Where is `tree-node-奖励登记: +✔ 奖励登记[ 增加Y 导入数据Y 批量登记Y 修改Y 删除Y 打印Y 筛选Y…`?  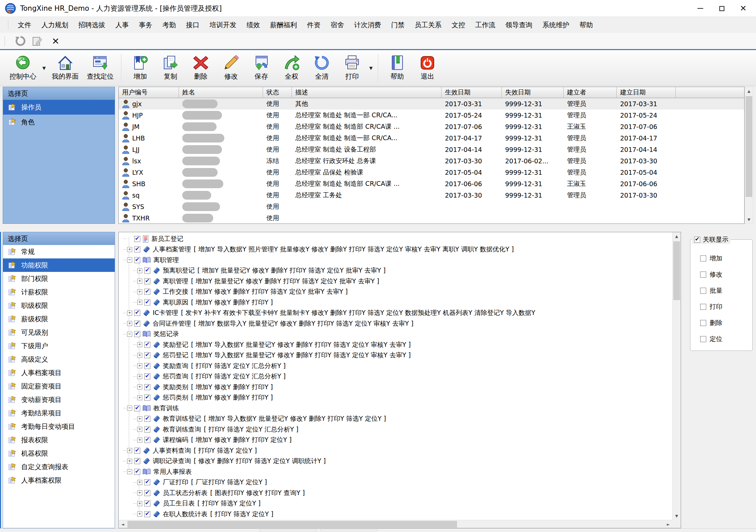
tree-node-奖励登记: +✔ 奖励登记[ 增加Y 导入数据Y 批量登记Y 修改Y 删除Y 打印Y 筛选Y… is located at coordinates (395, 345).